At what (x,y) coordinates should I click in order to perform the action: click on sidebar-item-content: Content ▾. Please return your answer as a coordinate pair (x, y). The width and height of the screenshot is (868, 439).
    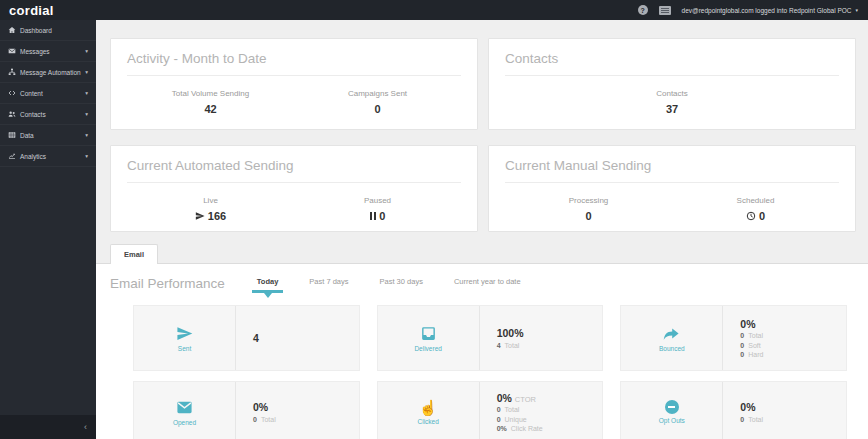
    Looking at the image, I should click on (48, 94).